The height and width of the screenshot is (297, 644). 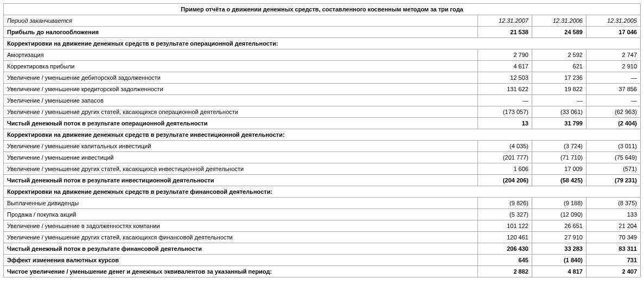 What do you see at coordinates (505, 55) in the screenshot?
I see `row-2-val-0: 2 790` at bounding box center [505, 55].